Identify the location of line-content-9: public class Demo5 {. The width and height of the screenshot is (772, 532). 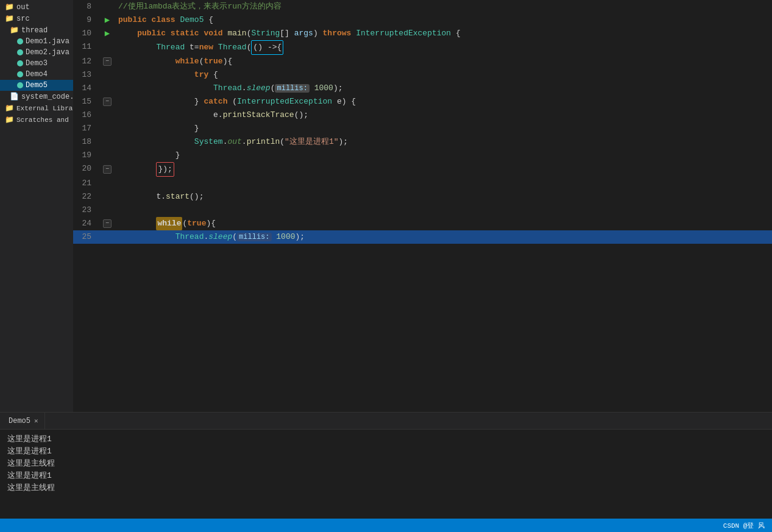
(444, 20).